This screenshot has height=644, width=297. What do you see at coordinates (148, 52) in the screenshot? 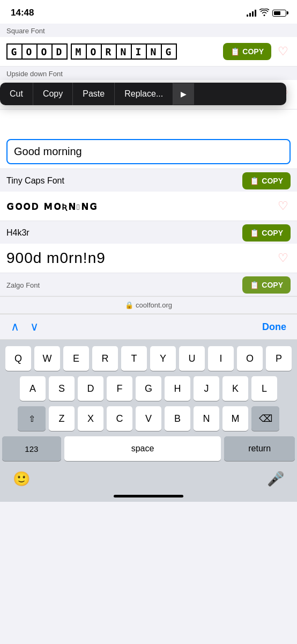
I see `square-font-row: GOOD MORNING 📋 COPY ♡` at bounding box center [148, 52].